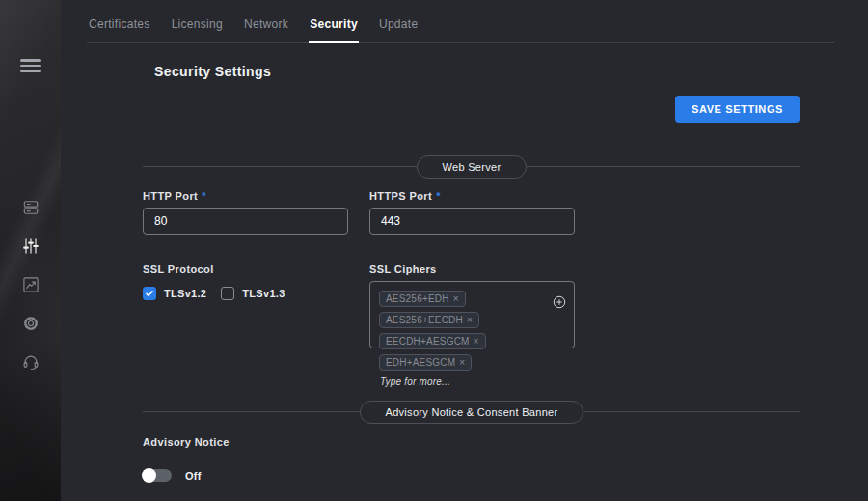  What do you see at coordinates (263, 293) in the screenshot?
I see `tlsv13-label: TLSv1.3` at bounding box center [263, 293].